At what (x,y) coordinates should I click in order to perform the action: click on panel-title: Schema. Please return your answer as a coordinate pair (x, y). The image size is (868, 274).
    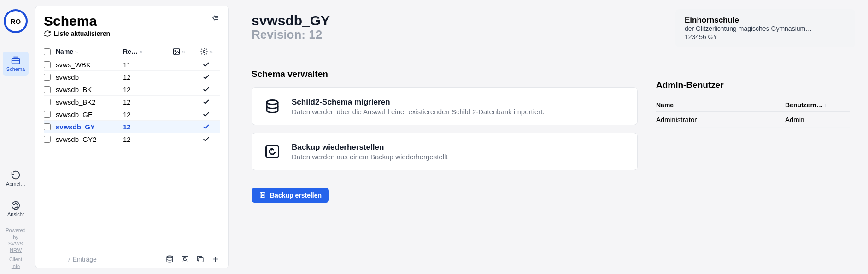
    Looking at the image, I should click on (77, 21).